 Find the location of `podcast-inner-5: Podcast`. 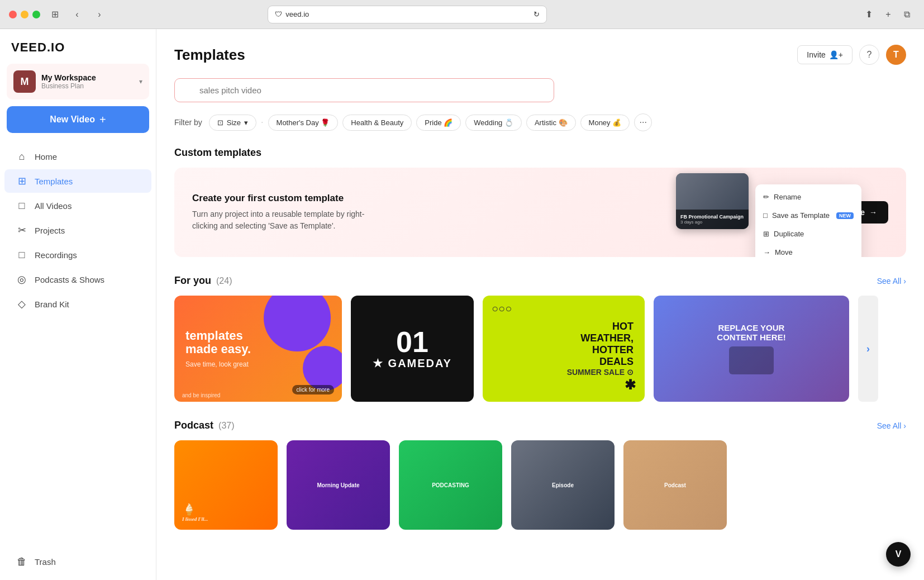

podcast-inner-5: Podcast is located at coordinates (675, 485).